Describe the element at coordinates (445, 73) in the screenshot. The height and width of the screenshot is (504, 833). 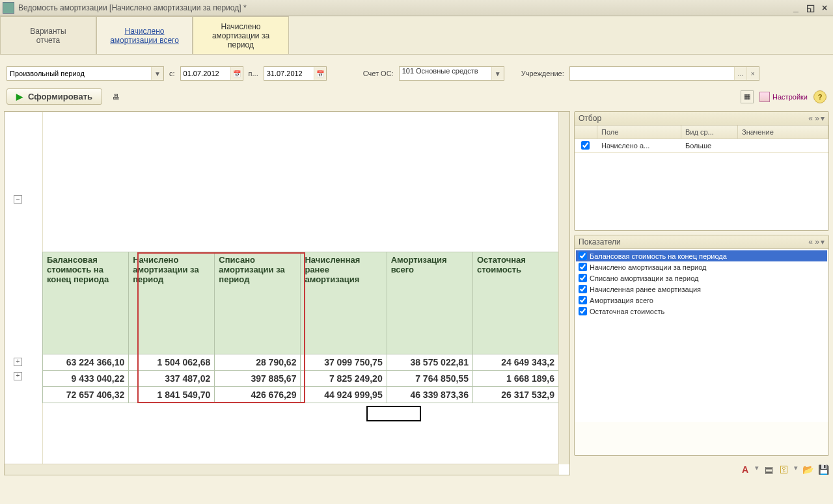
I see `account-value: 101 Основные средств` at that location.